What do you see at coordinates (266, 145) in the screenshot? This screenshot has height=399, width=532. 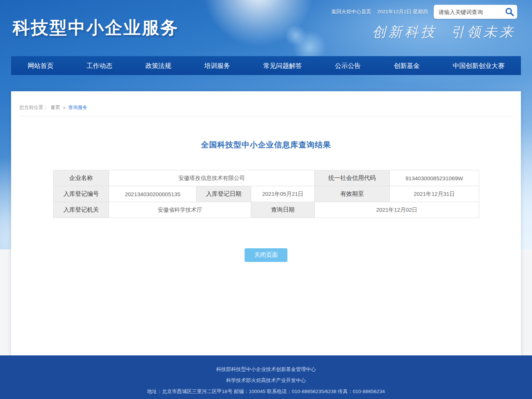 I see `page-title: 全国科技型中小企业信息库查询结果` at bounding box center [266, 145].